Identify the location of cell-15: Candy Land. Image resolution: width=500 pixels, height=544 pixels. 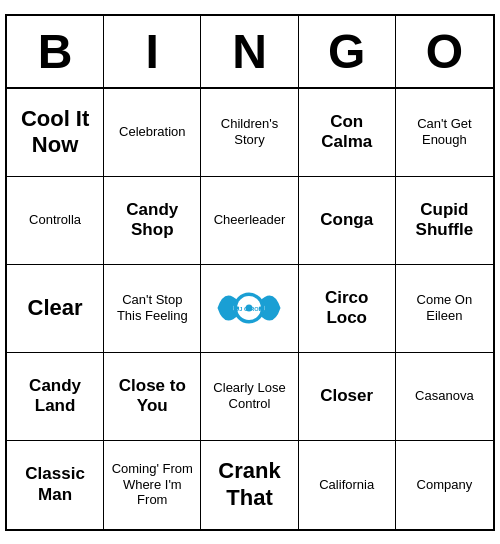
(56, 397).